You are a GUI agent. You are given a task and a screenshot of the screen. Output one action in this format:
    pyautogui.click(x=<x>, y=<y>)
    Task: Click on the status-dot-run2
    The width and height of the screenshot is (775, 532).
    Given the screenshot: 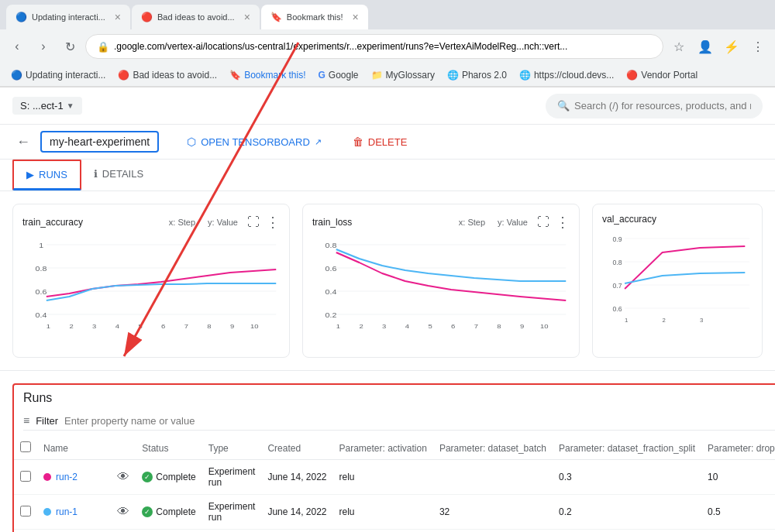 What is the action you would take?
    pyautogui.click(x=147, y=477)
    